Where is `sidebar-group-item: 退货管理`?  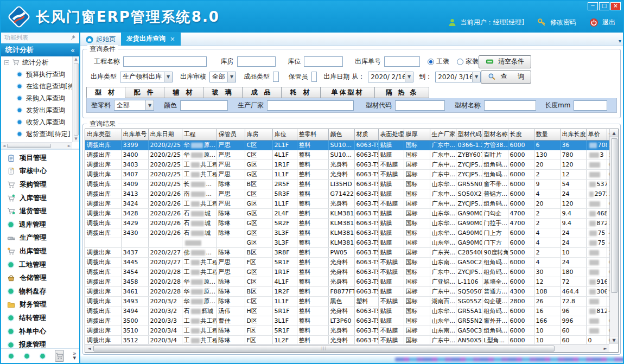
sidebar-group-item: 退货管理 is located at coordinates (40, 212).